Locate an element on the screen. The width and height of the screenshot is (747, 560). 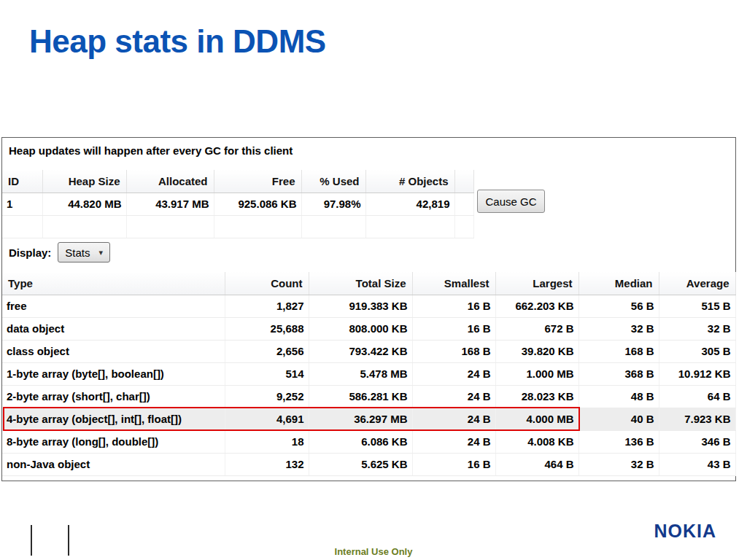
table-cell: 346 B is located at coordinates (697, 442).